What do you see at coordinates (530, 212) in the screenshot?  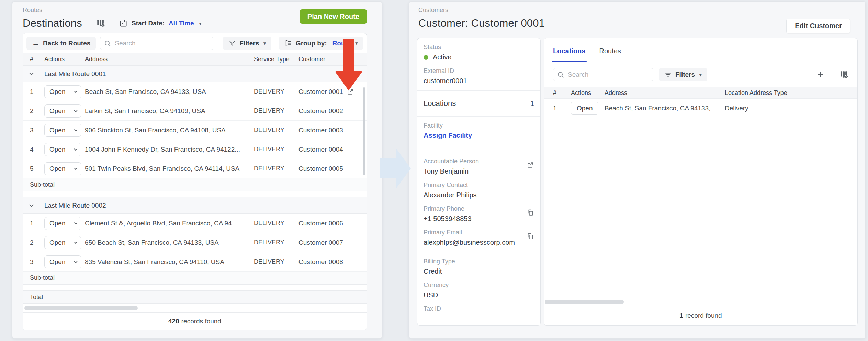 I see `copy-phone-icon` at bounding box center [530, 212].